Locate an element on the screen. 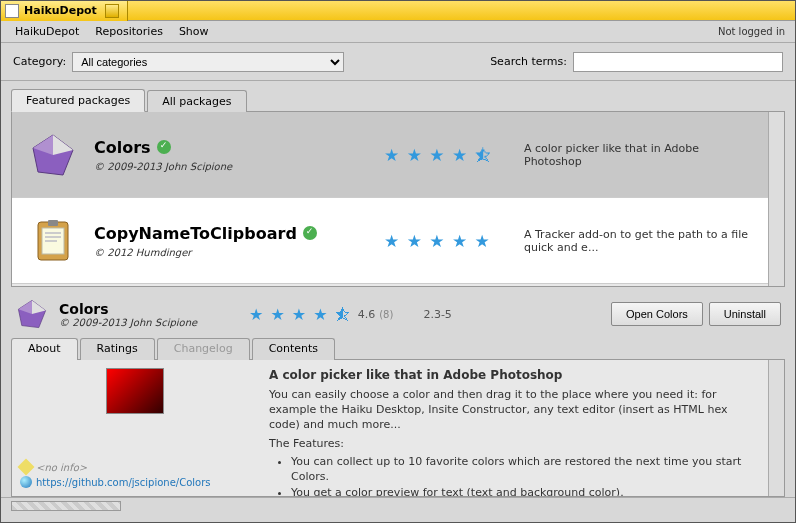 Image resolution: width=796 pixels, height=523 pixels. package-copyright: © 2012 Humdinger is located at coordinates (239, 252).